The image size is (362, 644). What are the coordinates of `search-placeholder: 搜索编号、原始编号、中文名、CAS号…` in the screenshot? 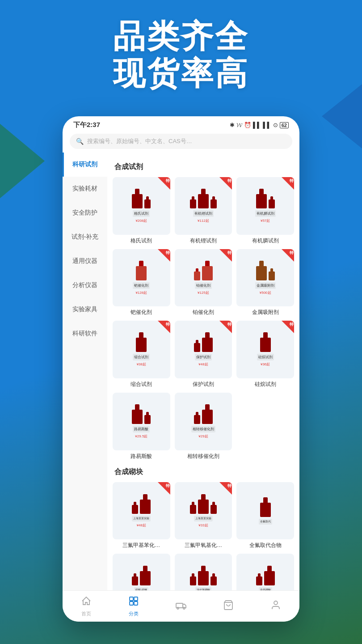 It's located at (139, 141).